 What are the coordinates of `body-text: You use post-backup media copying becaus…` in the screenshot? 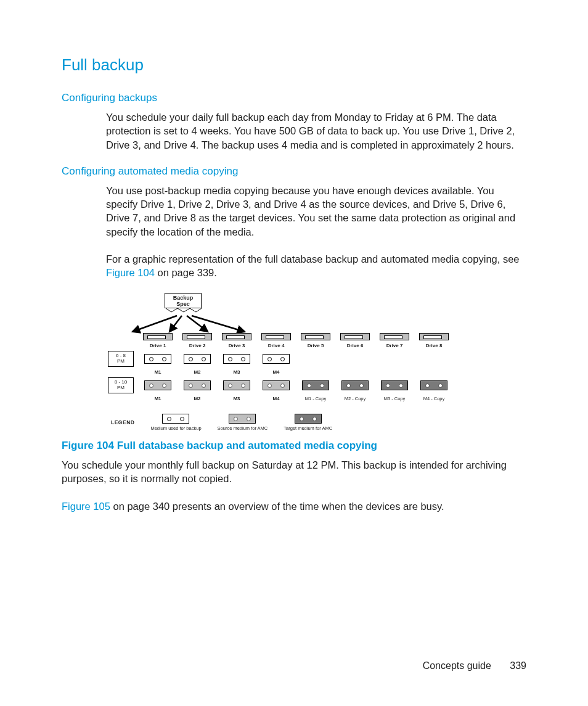 It's located at (316, 211).